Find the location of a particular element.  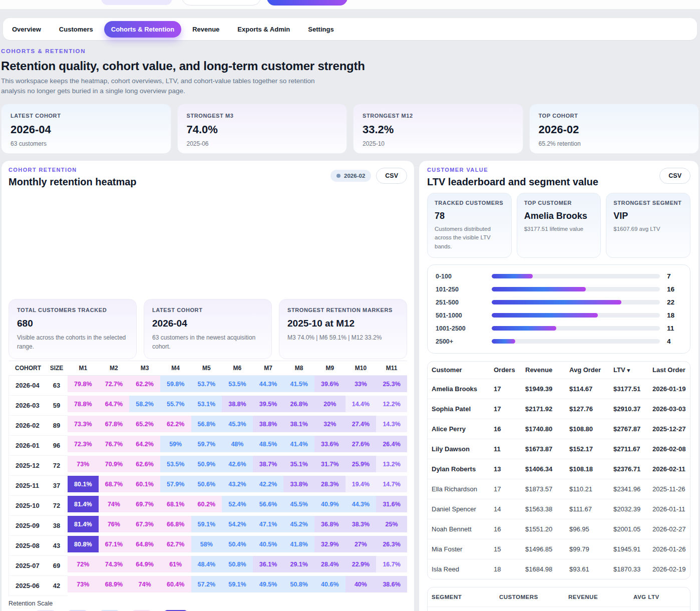

tab-settings: Settings is located at coordinates (320, 29).